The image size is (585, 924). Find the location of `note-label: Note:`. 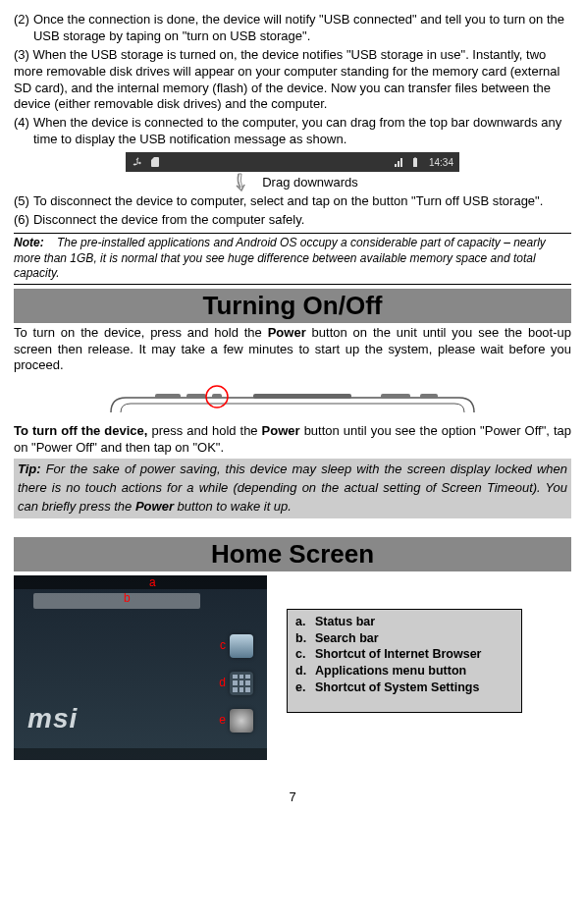

note-label: Note: is located at coordinates (29, 243).